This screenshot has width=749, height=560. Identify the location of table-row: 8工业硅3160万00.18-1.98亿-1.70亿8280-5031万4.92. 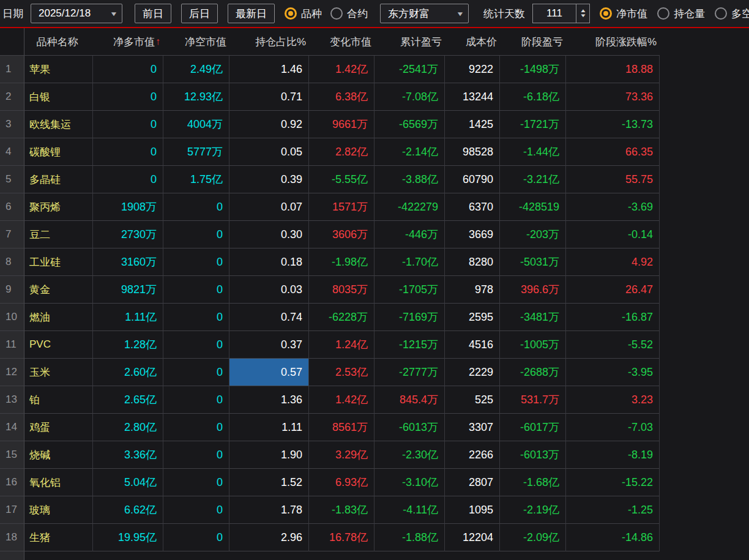
(330, 262).